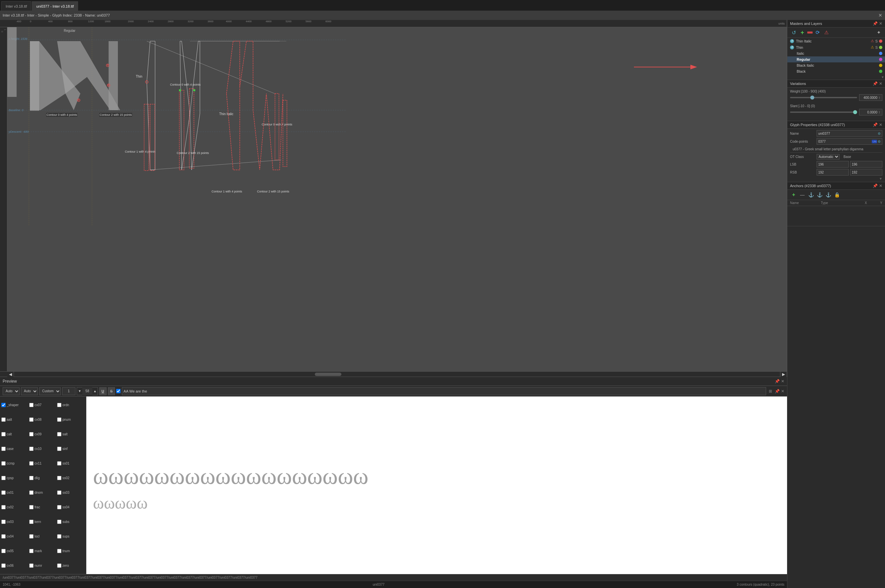 The width and height of the screenshot is (885, 588). Describe the element at coordinates (17, 6) in the screenshot. I see `tab-inter: Inter v3.18.ttf` at that location.